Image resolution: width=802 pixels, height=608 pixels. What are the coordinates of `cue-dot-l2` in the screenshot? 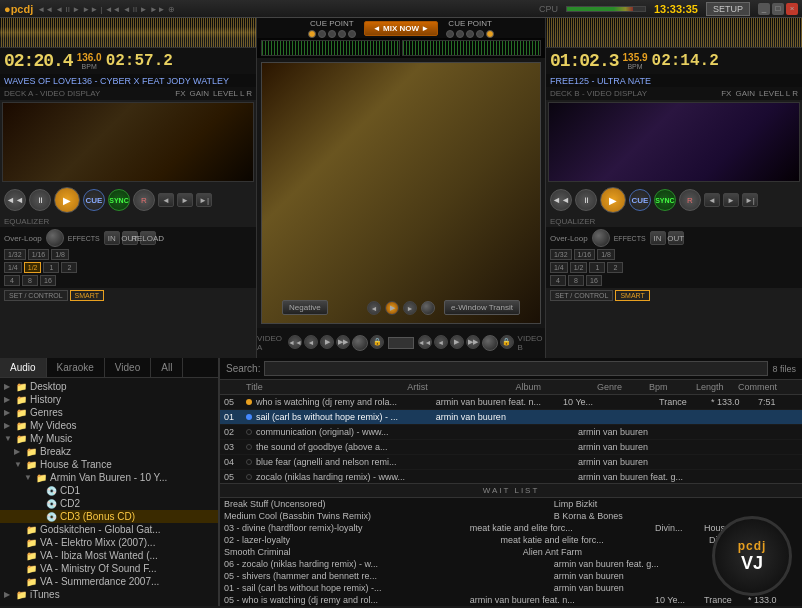 It's located at (322, 34).